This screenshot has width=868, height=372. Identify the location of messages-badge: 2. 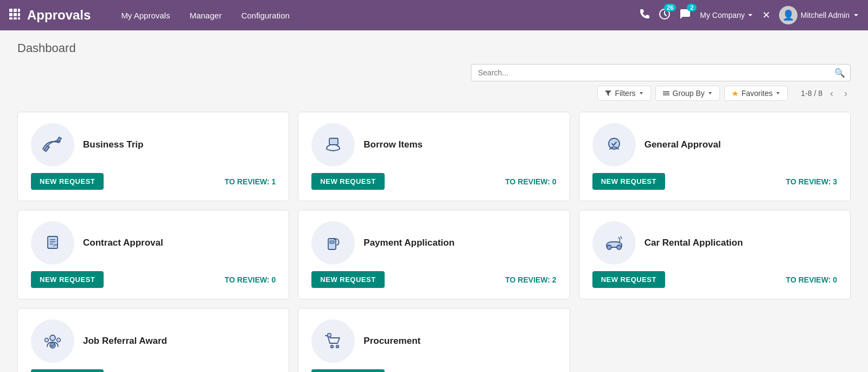
(692, 8).